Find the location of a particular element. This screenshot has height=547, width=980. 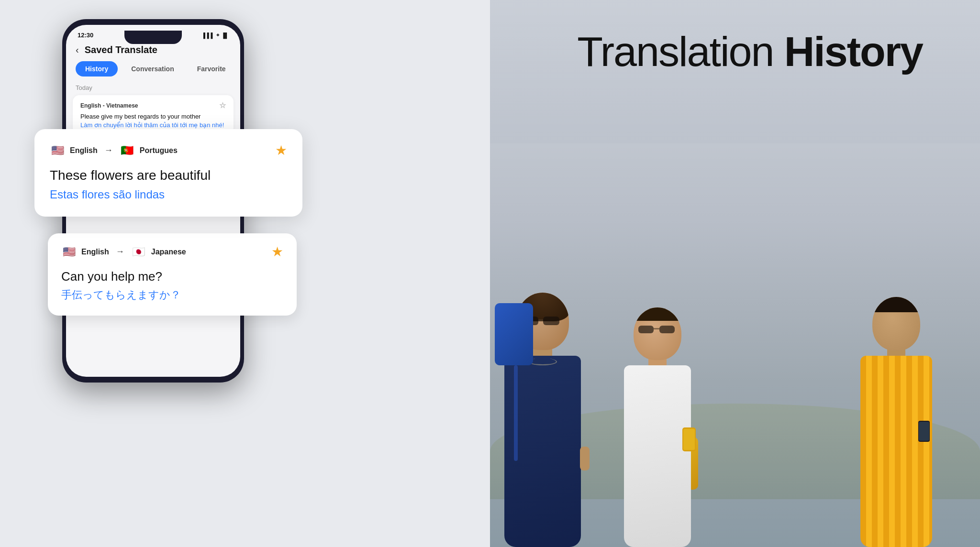

torso-left is located at coordinates (543, 451).